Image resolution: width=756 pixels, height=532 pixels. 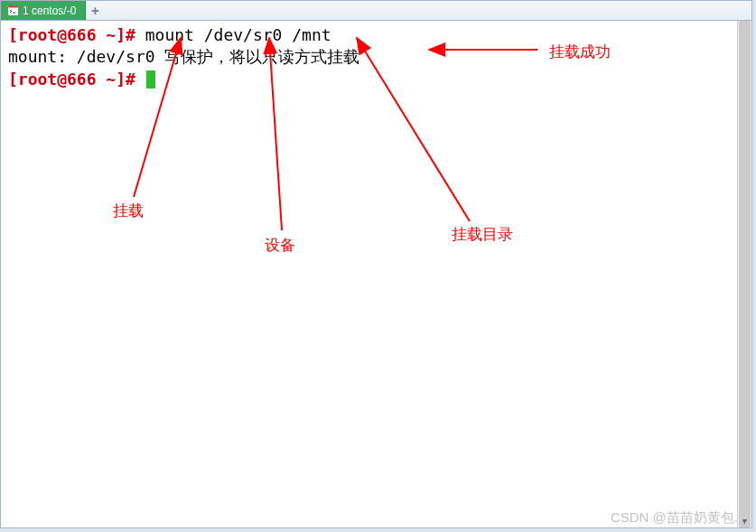 What do you see at coordinates (95, 11) in the screenshot?
I see `new-tab-button: +` at bounding box center [95, 11].